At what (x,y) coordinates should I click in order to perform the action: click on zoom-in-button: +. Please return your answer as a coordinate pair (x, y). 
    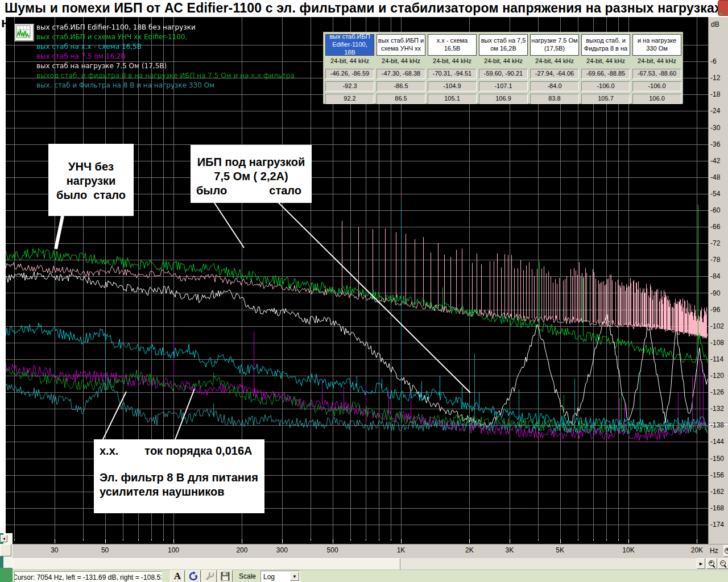
    Looking at the image, I should click on (712, 564).